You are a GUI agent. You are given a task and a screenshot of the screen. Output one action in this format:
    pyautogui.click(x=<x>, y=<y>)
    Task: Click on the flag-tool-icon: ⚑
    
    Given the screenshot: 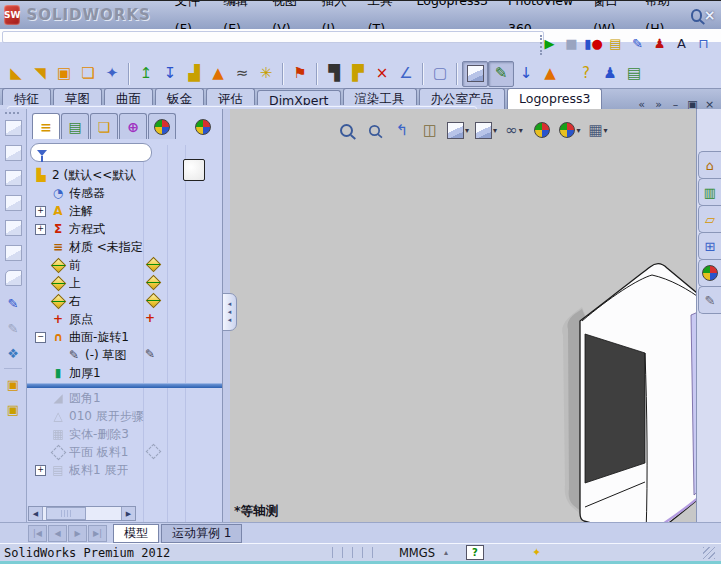 What is the action you would take?
    pyautogui.click(x=300, y=74)
    